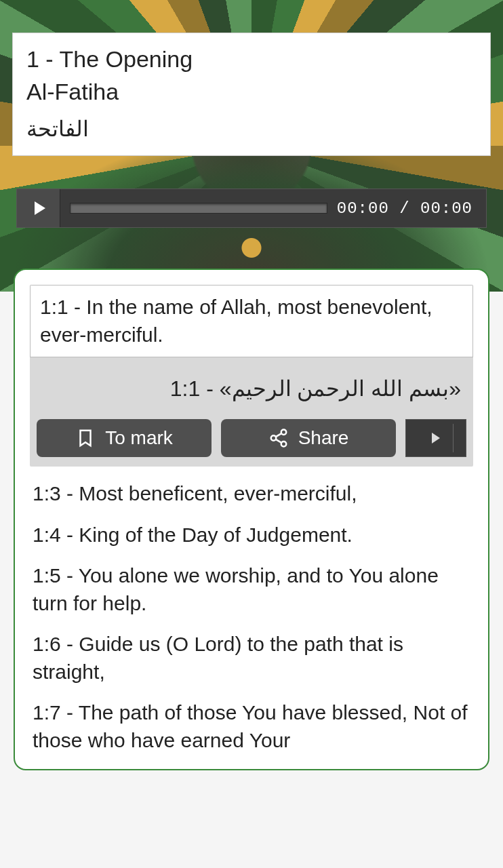  Describe the element at coordinates (252, 59) in the screenshot. I see `chapter-number-title: 1 - The Opening` at that location.